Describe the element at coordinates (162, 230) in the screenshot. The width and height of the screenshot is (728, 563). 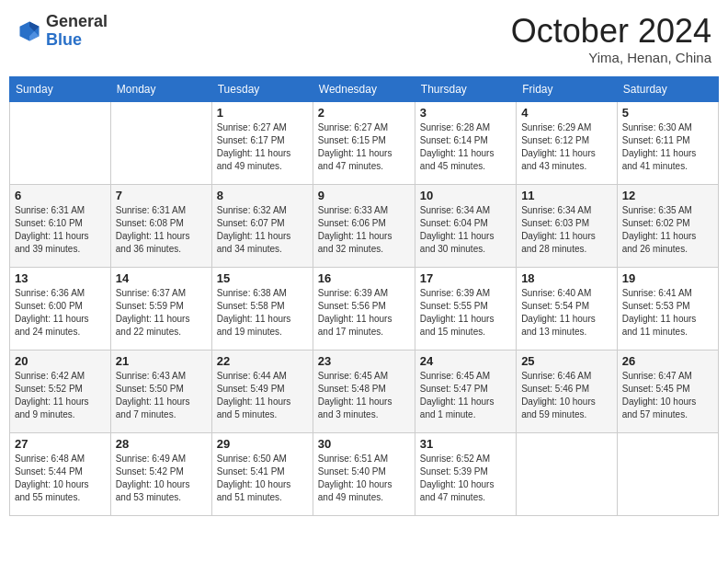
I see `day-info: Sunrise: 6:31 AMSunset: 6:08 PMDaylight:…` at that location.